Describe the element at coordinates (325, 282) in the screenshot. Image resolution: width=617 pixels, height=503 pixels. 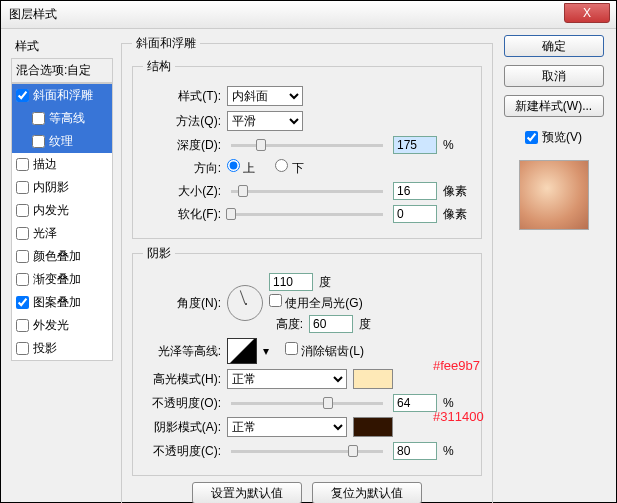
I see `angle-unit: 度` at that location.